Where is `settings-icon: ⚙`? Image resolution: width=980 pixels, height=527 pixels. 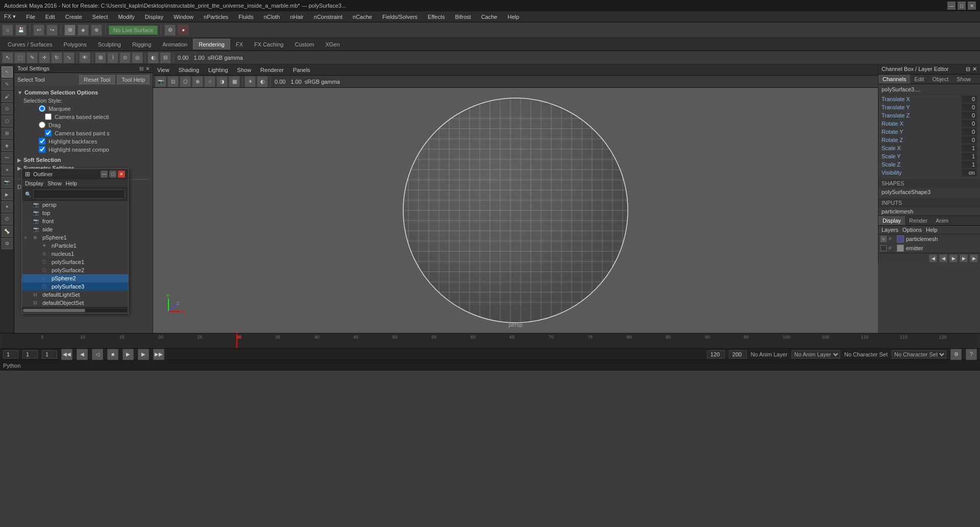 settings-icon: ⚙ is located at coordinates (7, 244).